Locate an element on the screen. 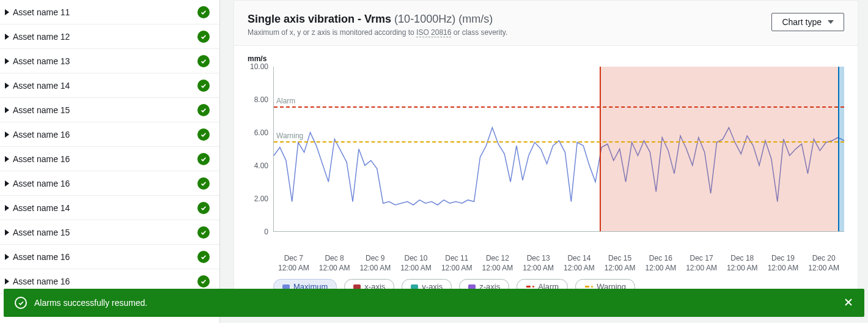 Image resolution: width=868 pixels, height=323 pixels. y-tick: 10.00 is located at coordinates (259, 67).